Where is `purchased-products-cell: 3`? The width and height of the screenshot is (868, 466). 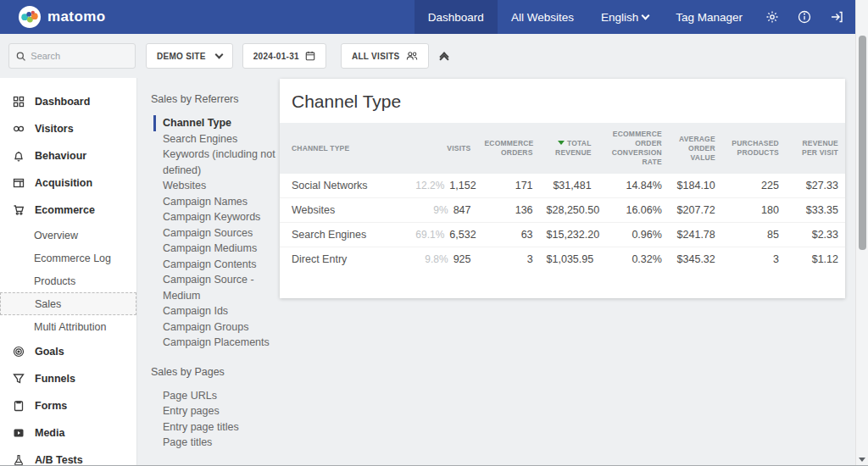
purchased-products-cell: 3 is located at coordinates (754, 259).